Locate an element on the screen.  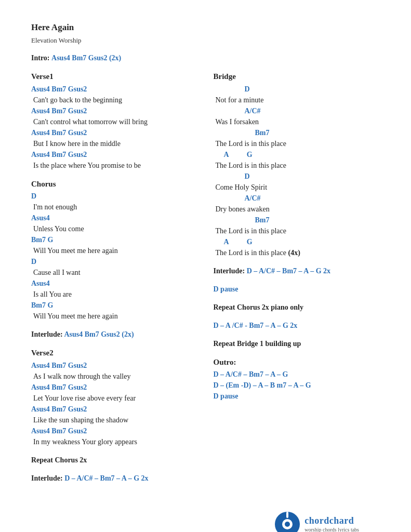
lyric-row: Is all You are is located at coordinates (115, 294).